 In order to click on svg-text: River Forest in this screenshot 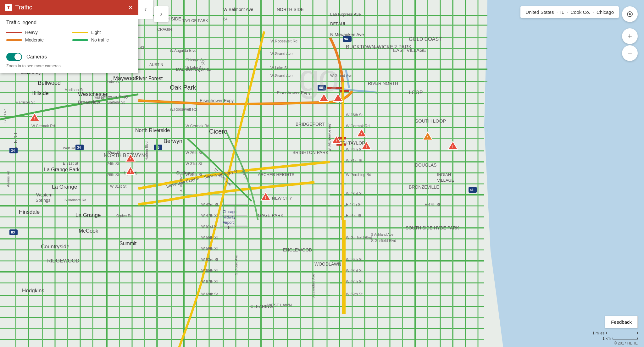, I will do `click(149, 79)`.